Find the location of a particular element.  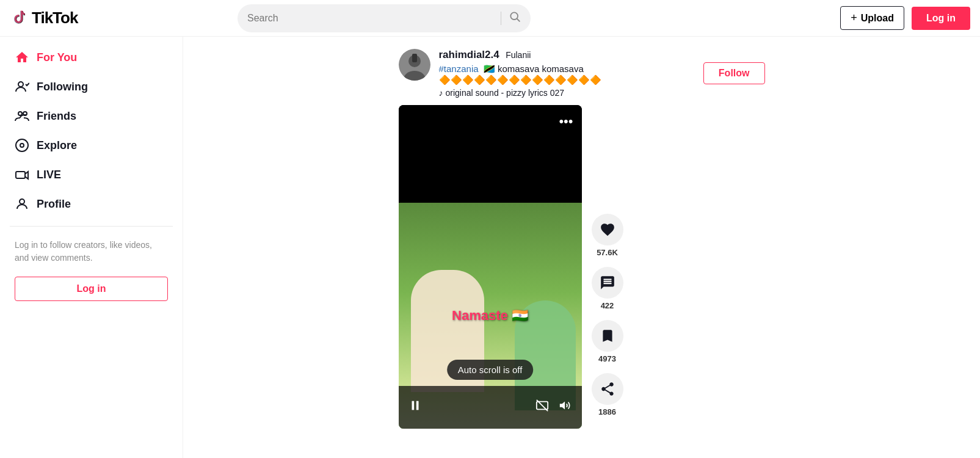

post-display-name: Fulanii is located at coordinates (518, 55).